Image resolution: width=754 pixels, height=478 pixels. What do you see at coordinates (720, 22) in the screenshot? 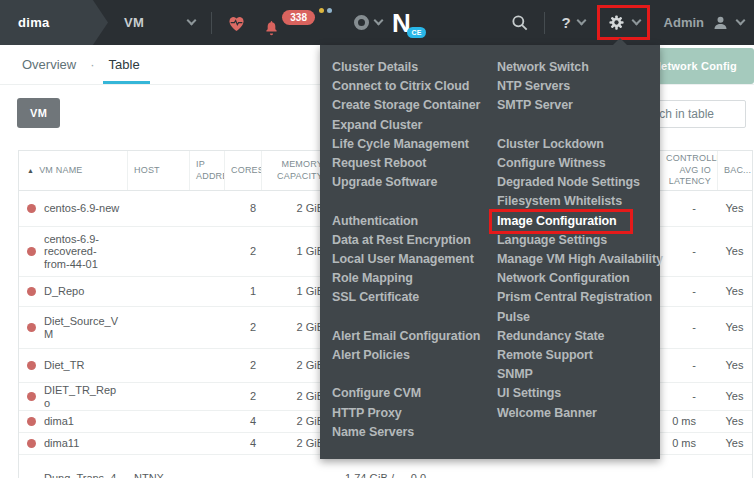
I see `user-icon` at bounding box center [720, 22].